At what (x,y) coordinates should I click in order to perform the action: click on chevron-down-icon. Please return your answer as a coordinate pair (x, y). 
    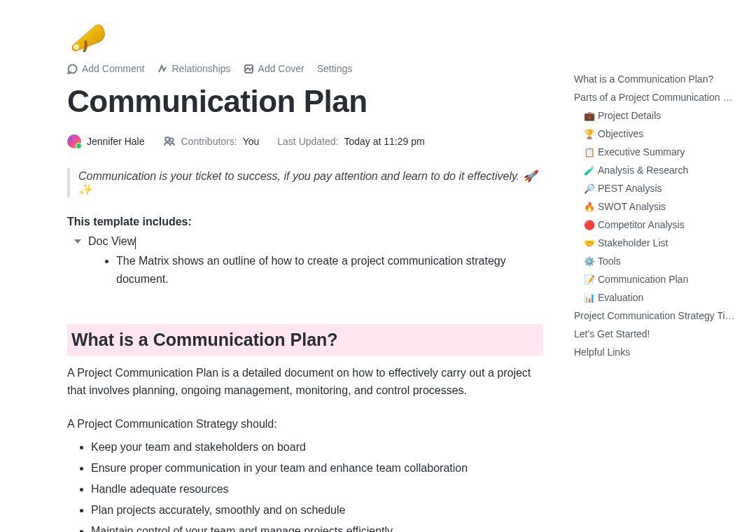
    Looking at the image, I should click on (78, 241).